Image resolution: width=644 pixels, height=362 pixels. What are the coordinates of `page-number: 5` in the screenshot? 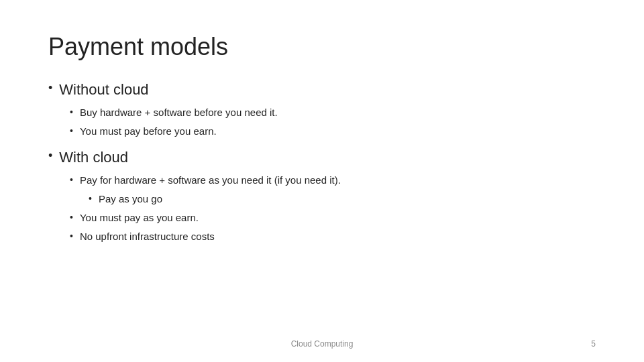 It's located at (593, 344).